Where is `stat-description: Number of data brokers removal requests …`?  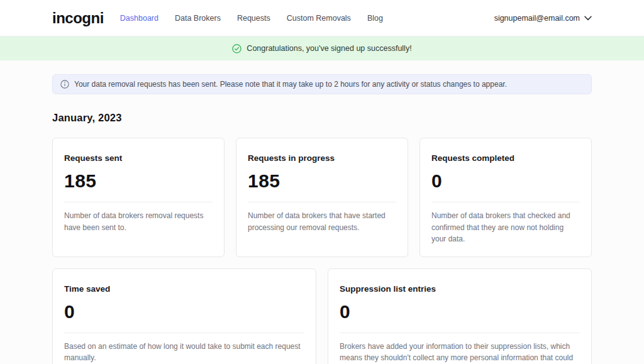 stat-description: Number of data brokers removal requests … is located at coordinates (138, 218).